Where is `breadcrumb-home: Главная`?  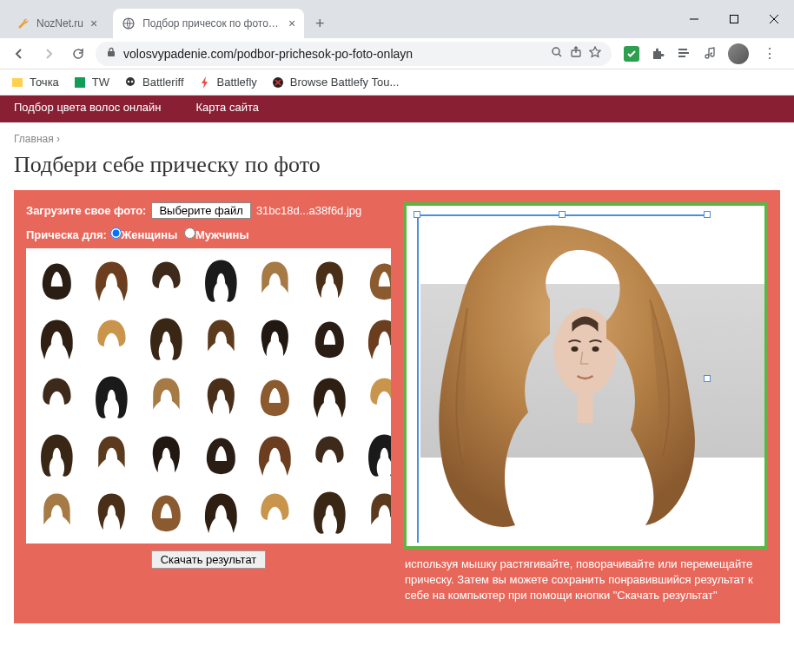 breadcrumb-home: Главная is located at coordinates (34, 139).